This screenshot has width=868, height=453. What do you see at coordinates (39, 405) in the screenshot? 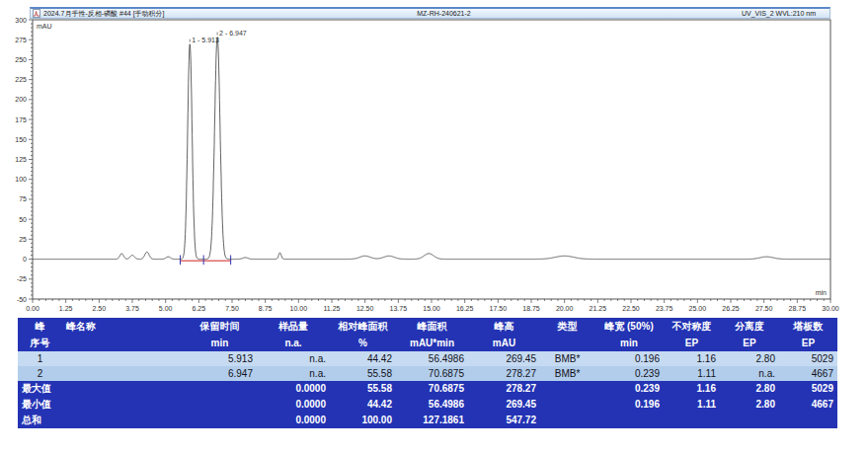
I see `cell-no: 最小值` at bounding box center [39, 405].